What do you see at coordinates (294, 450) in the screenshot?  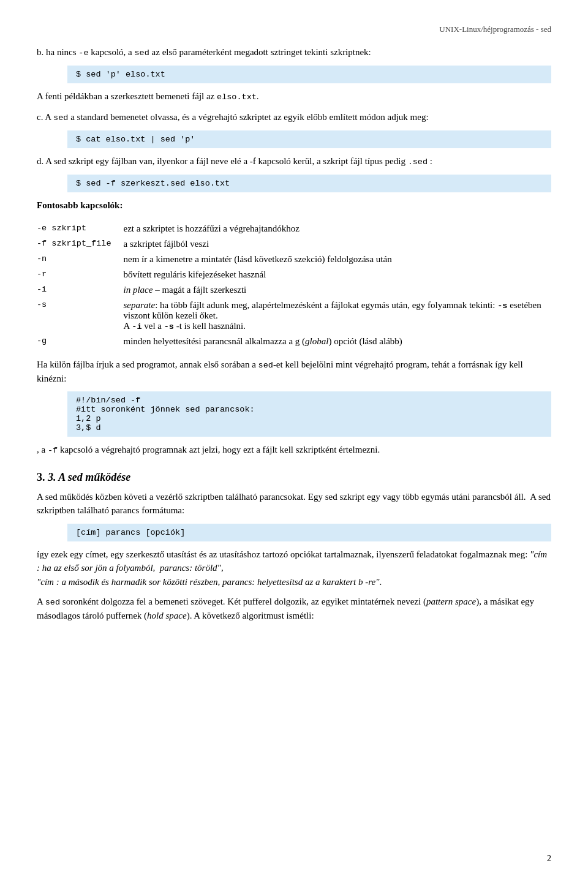 I see `paragraph-af: , a -f kapcsoló a végrehajtó programnak …` at bounding box center [294, 450].